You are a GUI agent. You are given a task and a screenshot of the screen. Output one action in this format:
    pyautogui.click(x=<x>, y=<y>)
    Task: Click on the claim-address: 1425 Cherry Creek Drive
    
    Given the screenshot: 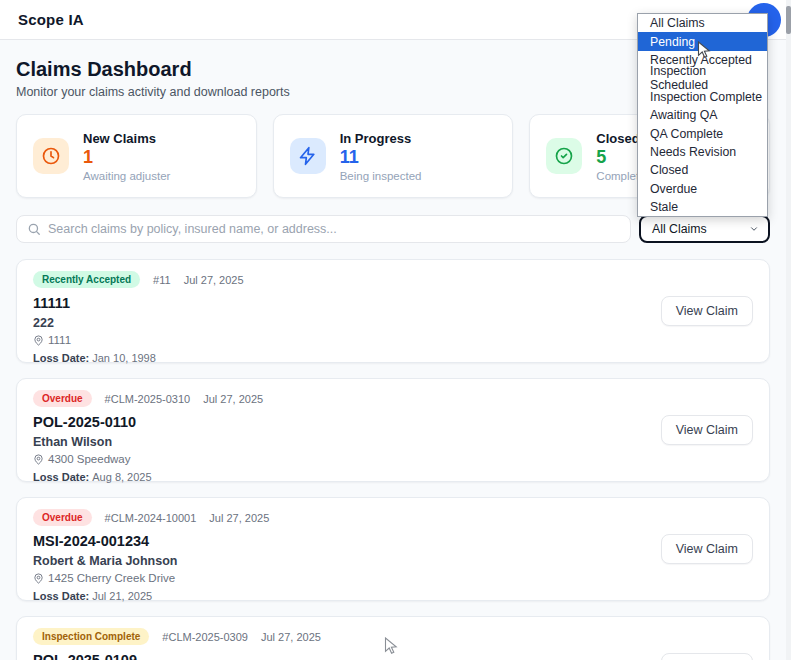 What is the action you would take?
    pyautogui.click(x=112, y=578)
    